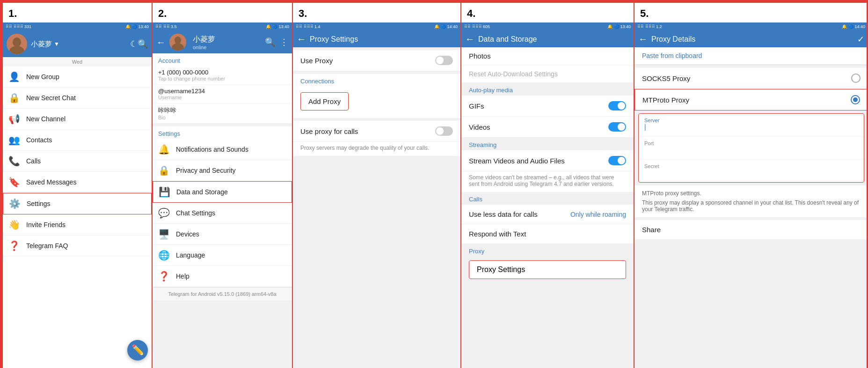 The height and width of the screenshot is (368, 868). Describe the element at coordinates (377, 61) in the screenshot. I see `use-proxy-row: Use Proxy` at that location.